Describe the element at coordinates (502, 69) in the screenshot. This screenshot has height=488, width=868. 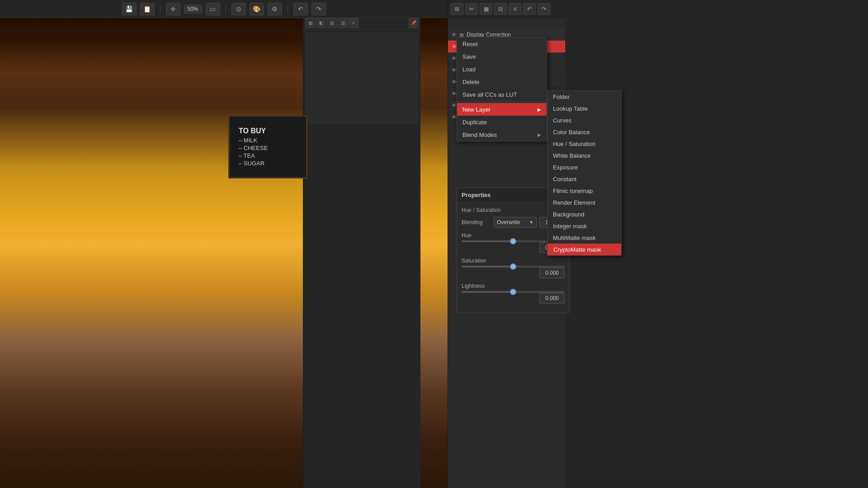
I see `menu-load: Load` at that location.